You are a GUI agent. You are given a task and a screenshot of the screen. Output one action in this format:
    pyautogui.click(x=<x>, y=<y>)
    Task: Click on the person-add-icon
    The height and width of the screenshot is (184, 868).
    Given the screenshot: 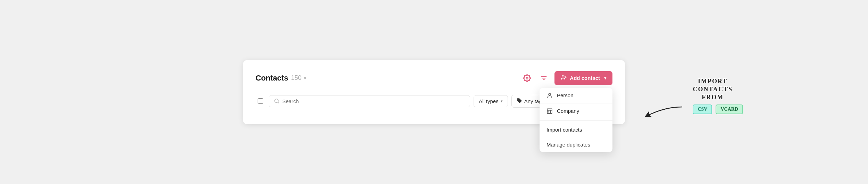 What is the action you would take?
    pyautogui.click(x=564, y=77)
    